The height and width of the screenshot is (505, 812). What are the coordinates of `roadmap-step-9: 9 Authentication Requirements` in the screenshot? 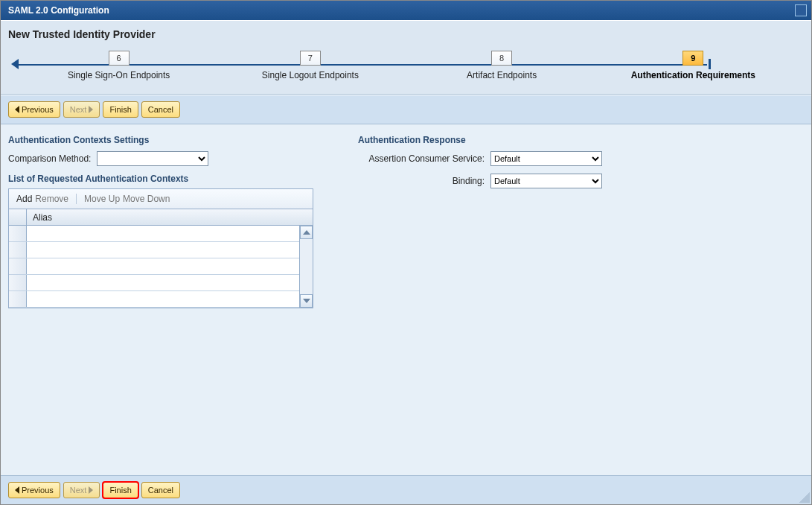 It's located at (694, 66).